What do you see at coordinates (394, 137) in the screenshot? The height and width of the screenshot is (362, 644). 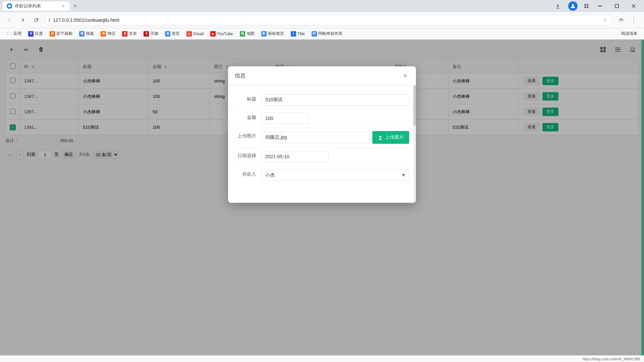 I see `upload-btn-label: 上传图片` at bounding box center [394, 137].